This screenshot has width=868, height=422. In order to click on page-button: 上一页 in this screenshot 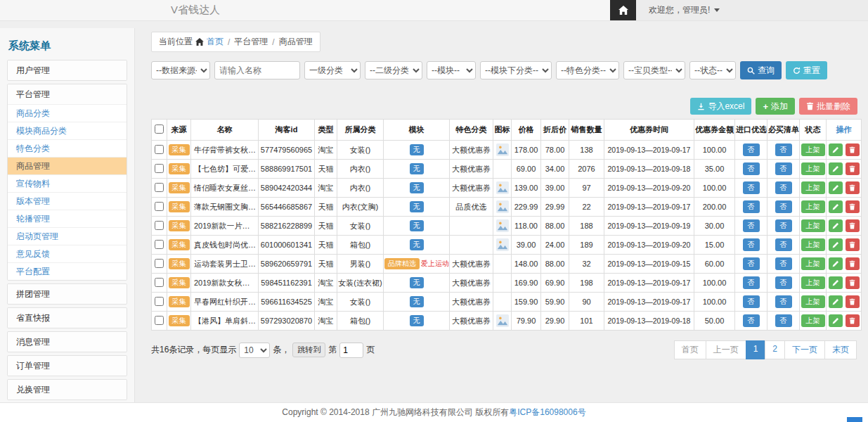, I will do `click(726, 350)`.